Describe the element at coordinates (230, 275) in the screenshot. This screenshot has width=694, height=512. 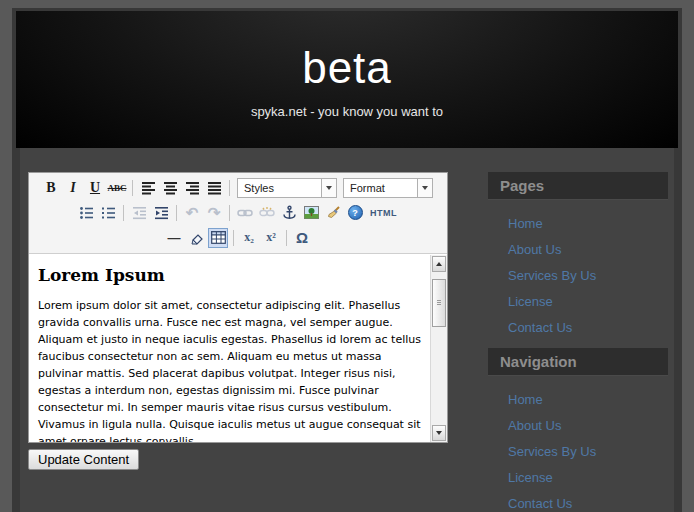
I see `doc-heading-1: Lorem Ipsum` at that location.